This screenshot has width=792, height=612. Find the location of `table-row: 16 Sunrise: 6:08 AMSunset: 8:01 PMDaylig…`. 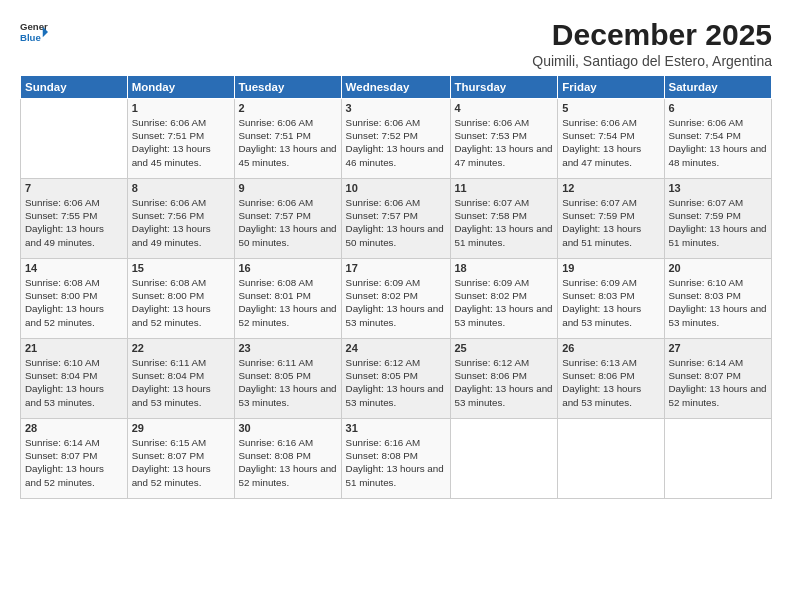

table-row: 16 Sunrise: 6:08 AMSunset: 8:01 PMDaylig… is located at coordinates (288, 299).